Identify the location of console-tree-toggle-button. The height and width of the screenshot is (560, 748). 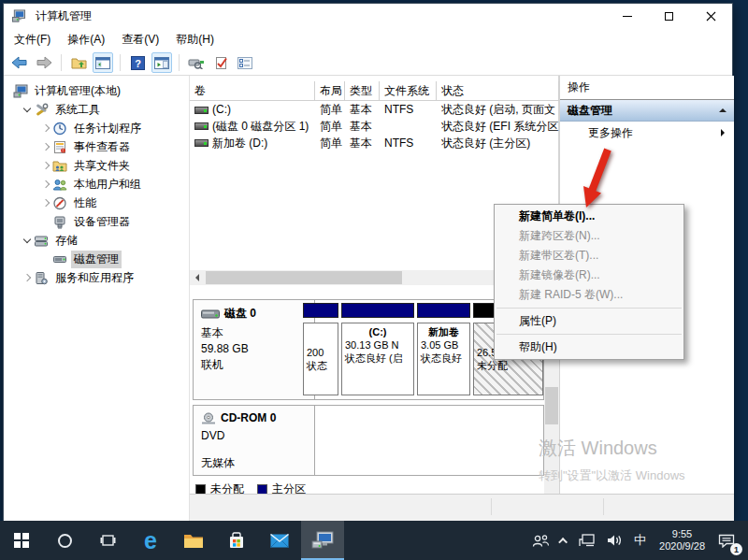
(103, 63).